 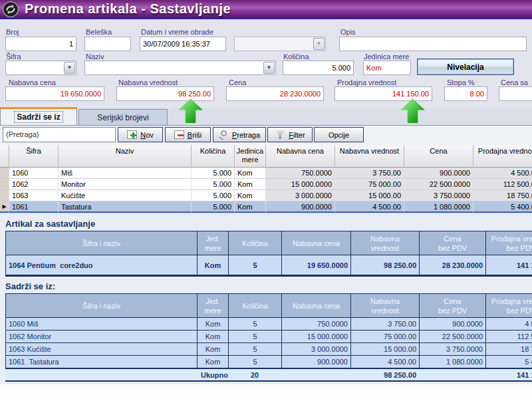 I want to click on col-cena-bez-pdv: Cena bez PDV, so click(x=453, y=243).